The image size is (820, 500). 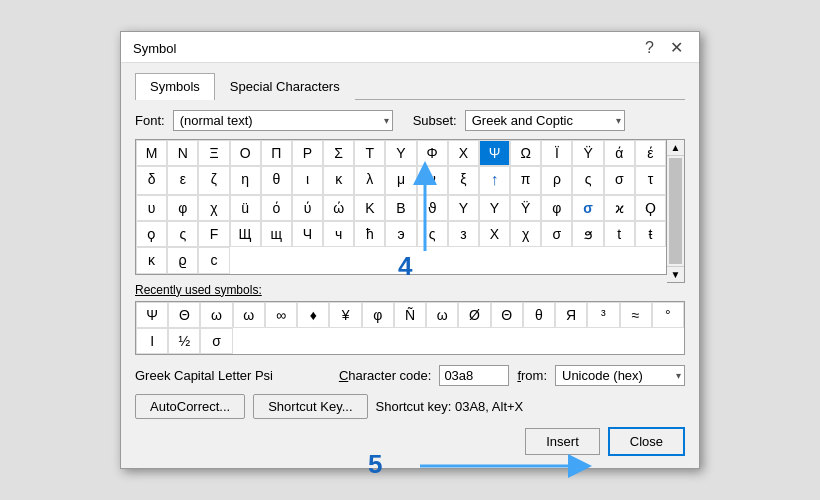 I want to click on recent-sym: Ø, so click(x=474, y=315).